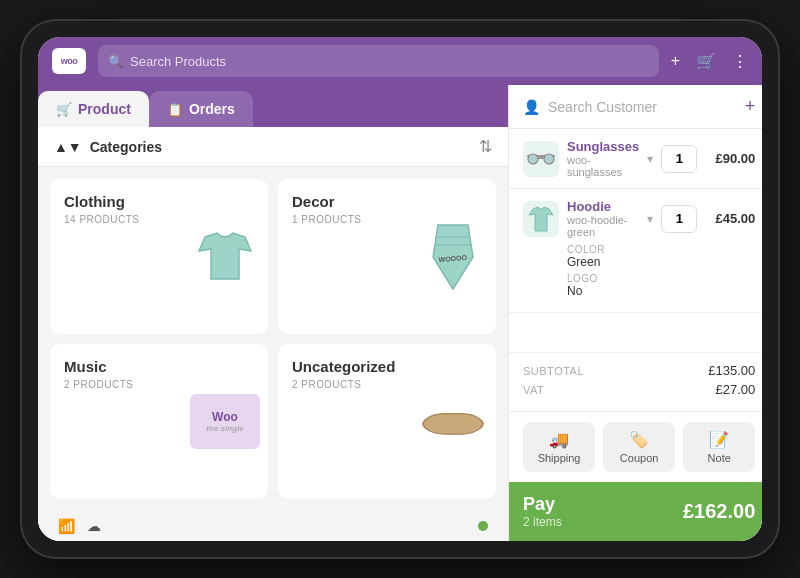 The image size is (800, 578). I want to click on customer-search-area: 👤 Search Customer, so click(590, 107).